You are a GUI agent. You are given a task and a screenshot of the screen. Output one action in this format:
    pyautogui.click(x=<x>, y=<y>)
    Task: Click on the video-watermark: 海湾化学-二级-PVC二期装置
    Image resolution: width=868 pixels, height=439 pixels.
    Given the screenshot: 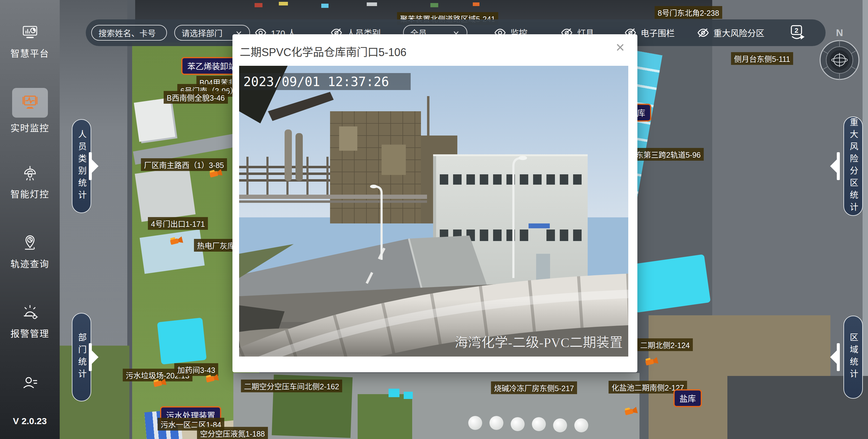 What is the action you would take?
    pyautogui.click(x=538, y=343)
    